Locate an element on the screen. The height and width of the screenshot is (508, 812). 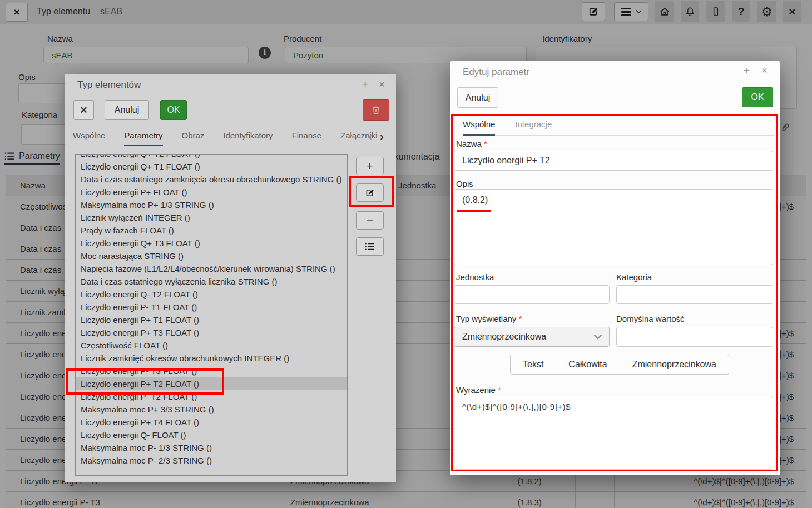
dialog-opis-label: Opis is located at coordinates (465, 183).